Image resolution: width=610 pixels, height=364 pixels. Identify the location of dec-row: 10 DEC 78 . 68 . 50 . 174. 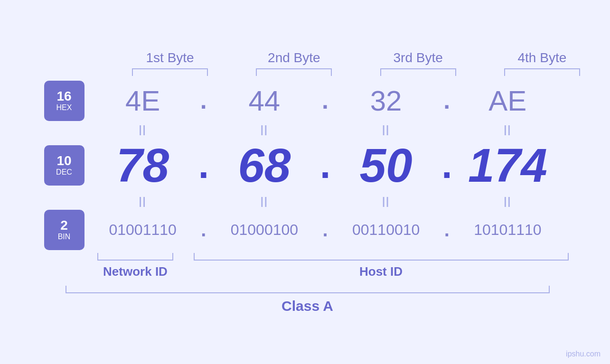
(305, 165).